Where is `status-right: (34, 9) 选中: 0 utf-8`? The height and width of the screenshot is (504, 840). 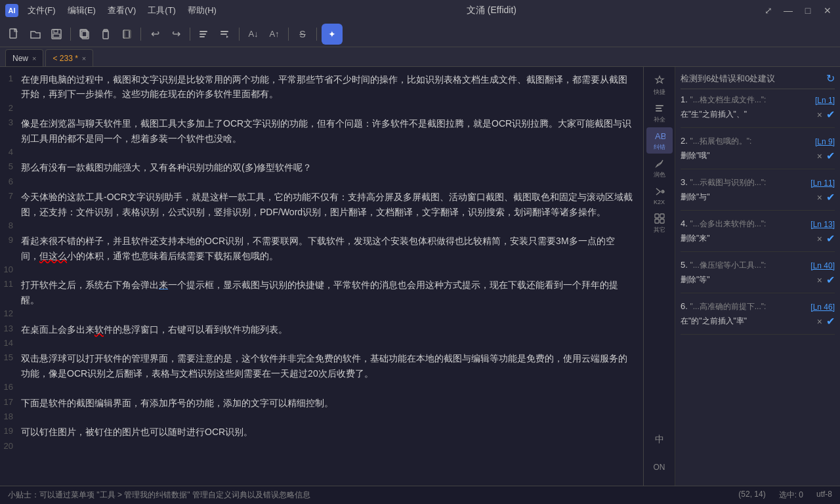
status-right: (34, 9) 选中: 0 utf-8 is located at coordinates (785, 495).